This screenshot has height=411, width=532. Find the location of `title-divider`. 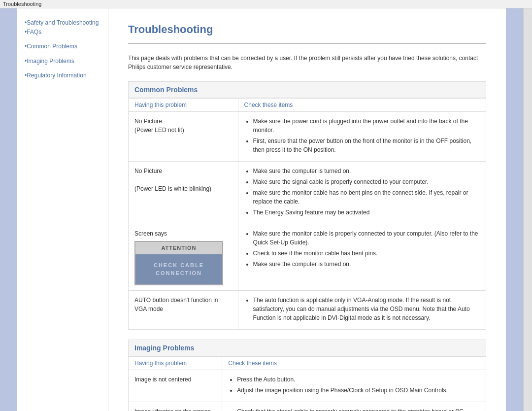

title-divider is located at coordinates (307, 43).